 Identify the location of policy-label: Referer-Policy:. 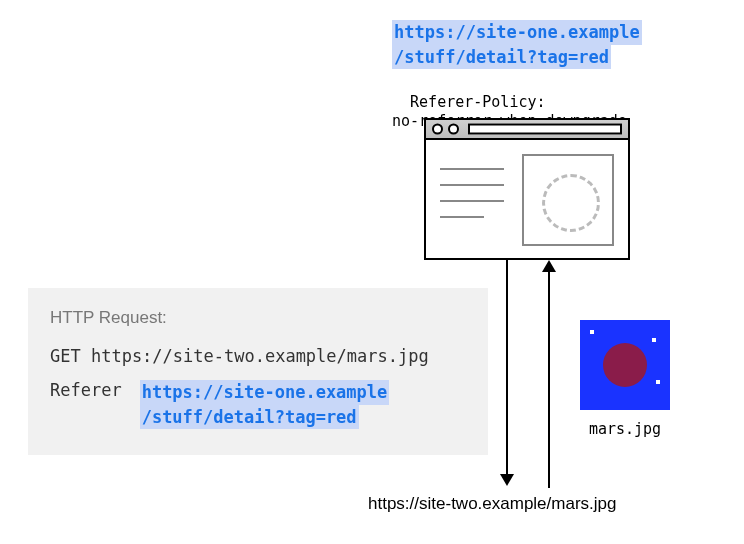
(478, 102).